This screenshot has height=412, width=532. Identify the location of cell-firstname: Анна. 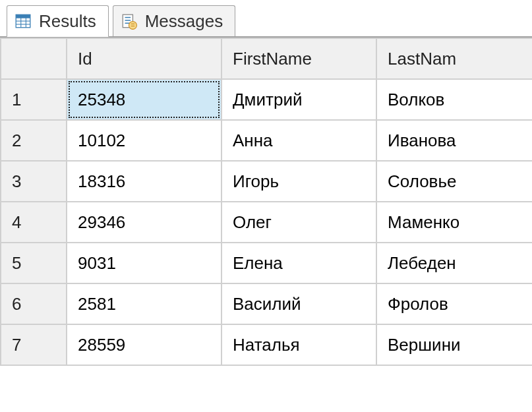
(299, 140).